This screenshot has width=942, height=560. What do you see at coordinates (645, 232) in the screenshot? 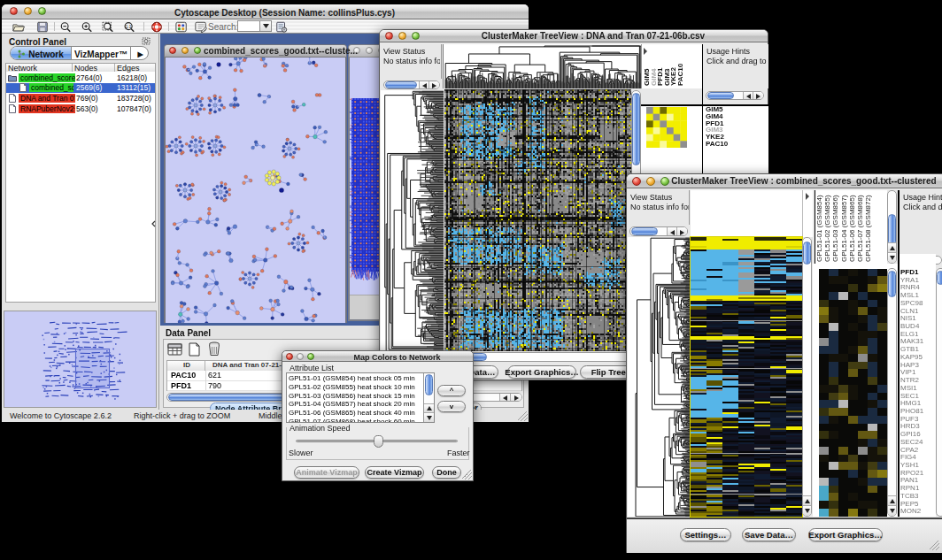
I see `tv2-status-hscroll-thumb` at bounding box center [645, 232].